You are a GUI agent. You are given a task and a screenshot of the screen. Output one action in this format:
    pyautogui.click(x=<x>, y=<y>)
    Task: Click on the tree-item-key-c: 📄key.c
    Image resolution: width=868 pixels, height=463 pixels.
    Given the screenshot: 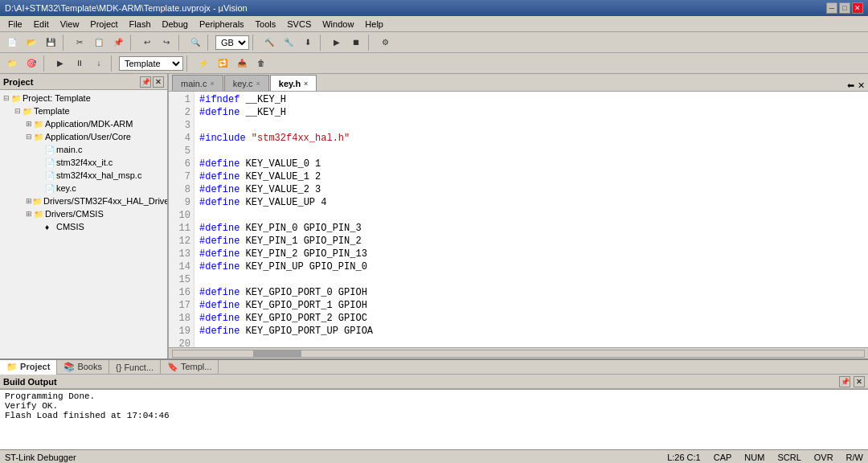 What is the action you would take?
    pyautogui.click(x=84, y=188)
    